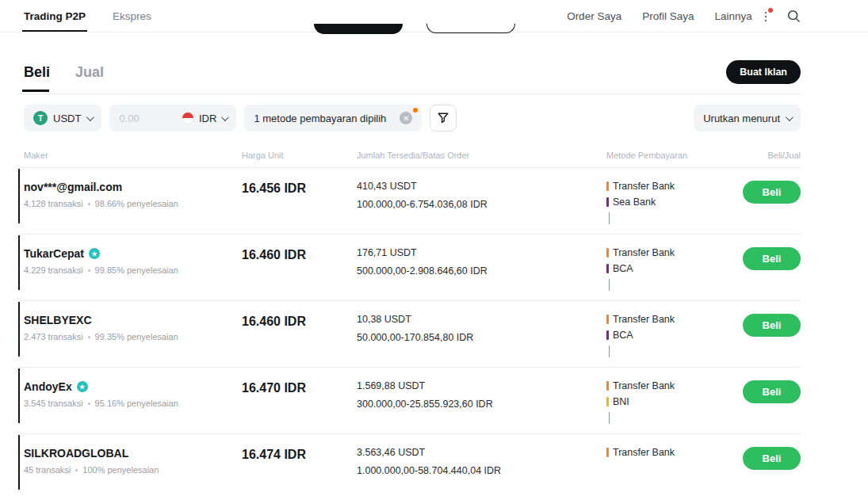  I want to click on maker-cell: SILKROADGLOBAL 45 transaksi 100% penyele…, so click(133, 471).